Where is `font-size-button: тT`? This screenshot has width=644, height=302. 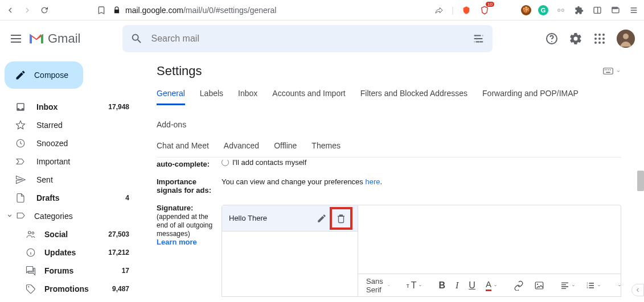
font-size-button: тT is located at coordinates (415, 286).